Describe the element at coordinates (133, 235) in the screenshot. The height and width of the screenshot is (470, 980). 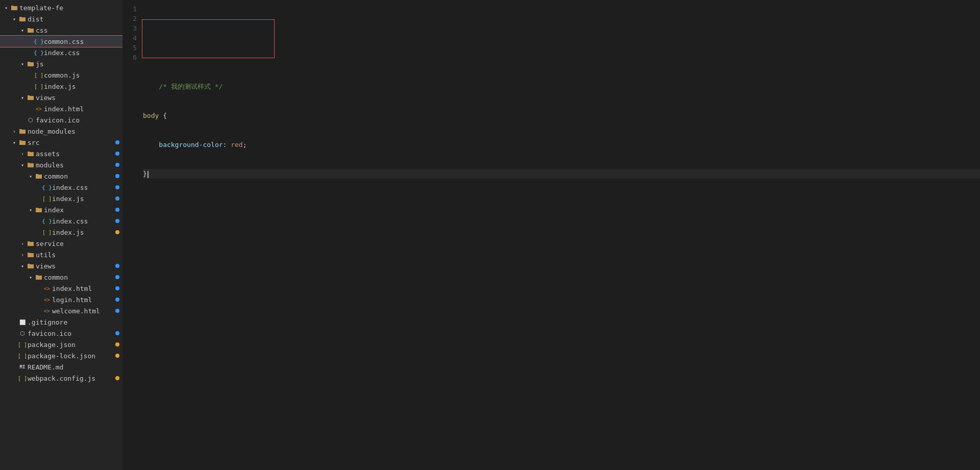
I see `line-numbers: 1 2 3 4 5 6` at that location.